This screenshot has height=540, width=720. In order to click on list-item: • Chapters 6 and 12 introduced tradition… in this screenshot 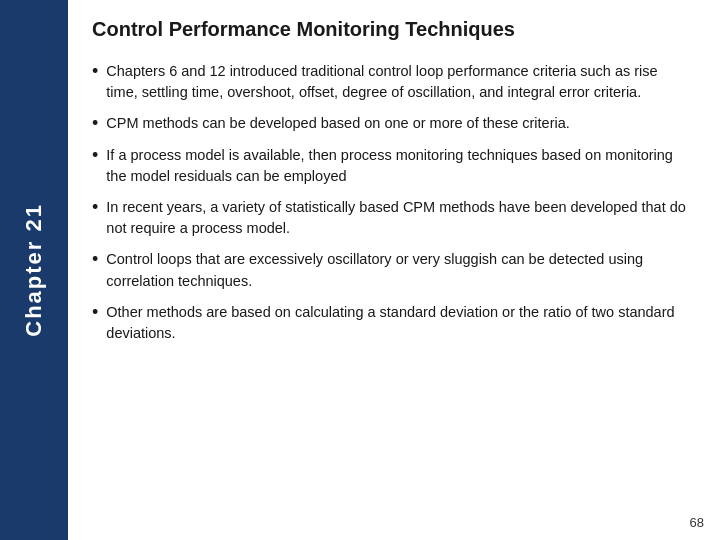, I will do `click(392, 82)`.